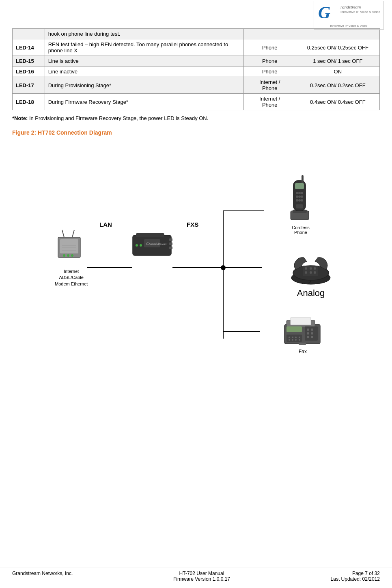  Describe the element at coordinates (192, 225) in the screenshot. I see `fxs-label: FXS` at that location.